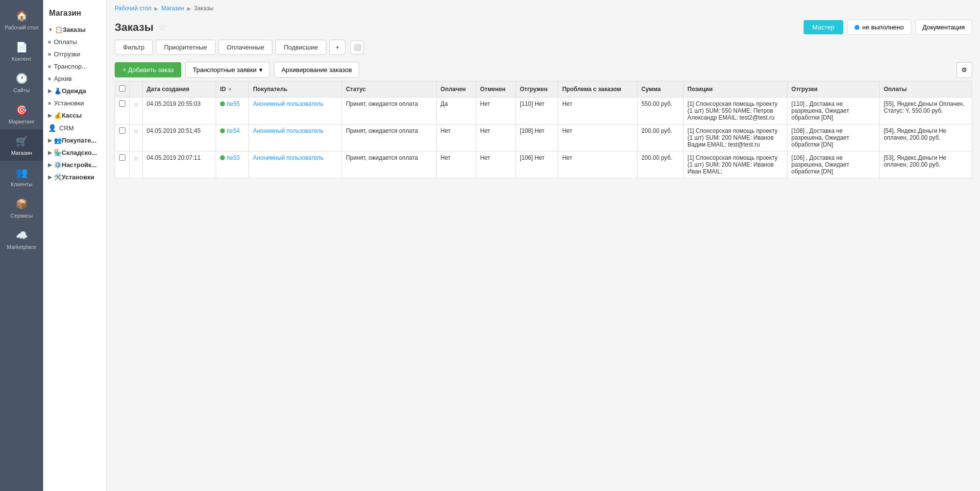  I want to click on order-status: Принят, ожидается оплата, so click(389, 111).